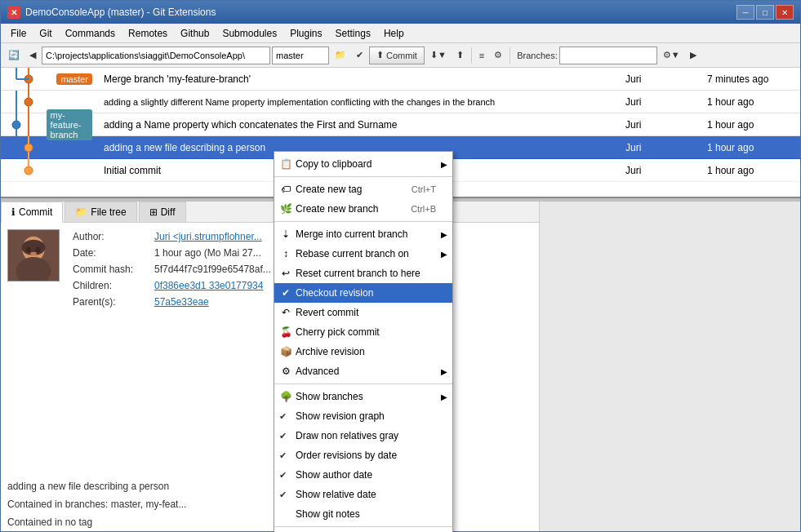  What do you see at coordinates (363, 234) in the screenshot?
I see `ctx-merge: ⇣ Merge into current branch ▶` at bounding box center [363, 234].